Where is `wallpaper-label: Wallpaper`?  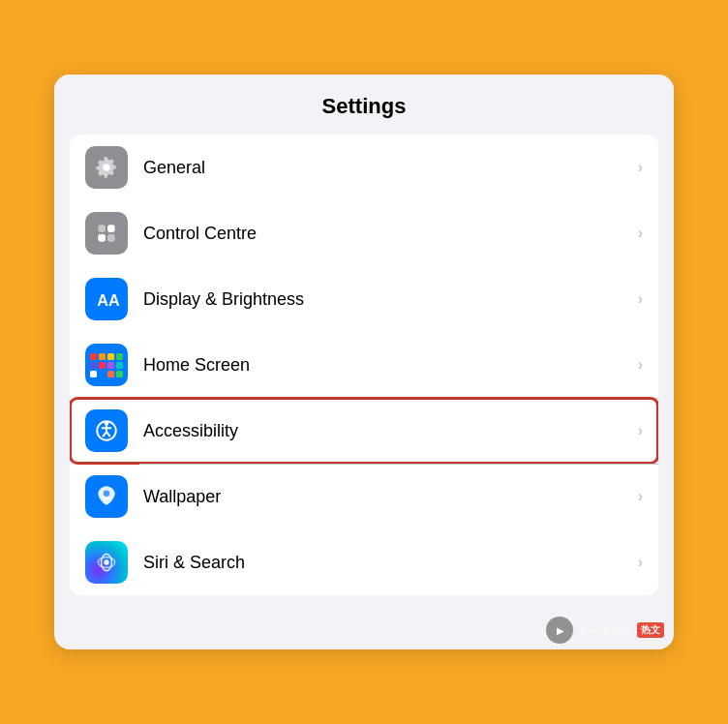
wallpaper-label: Wallpaper is located at coordinates (391, 498).